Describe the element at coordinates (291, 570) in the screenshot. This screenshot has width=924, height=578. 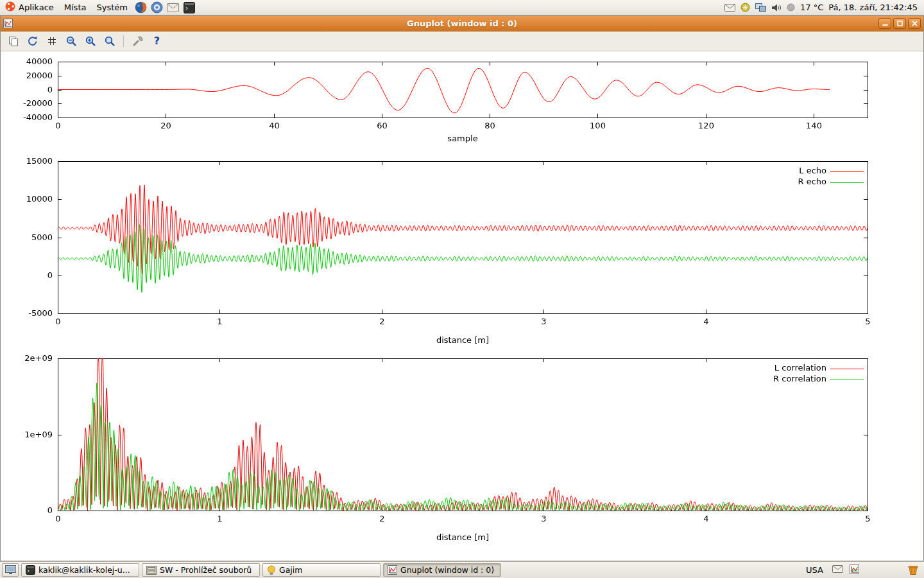
I see `taskbar-item-label: Gajim` at that location.